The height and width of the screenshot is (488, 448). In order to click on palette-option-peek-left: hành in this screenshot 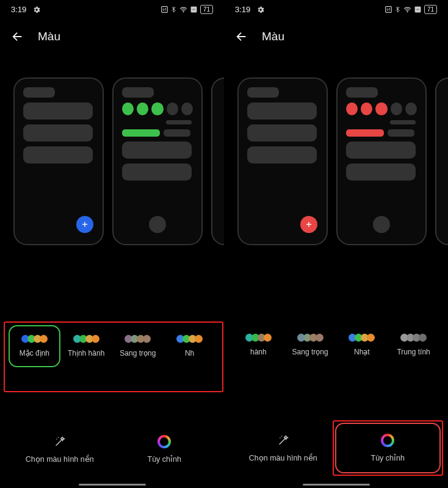, I will do `click(259, 345)`.